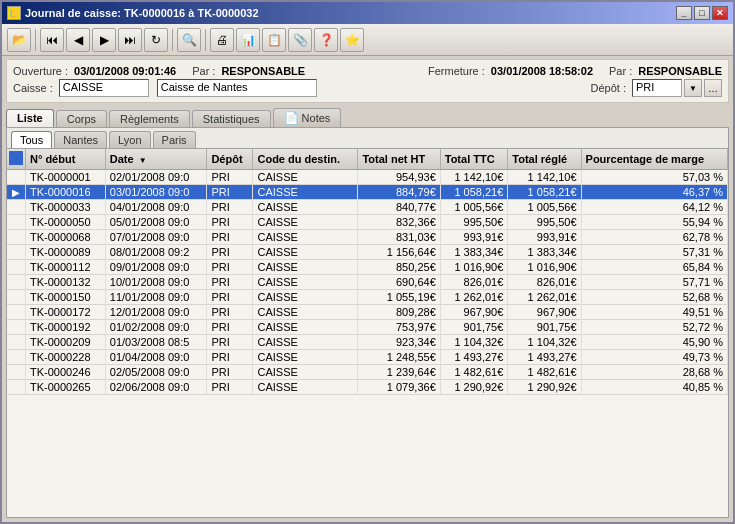 This screenshot has width=735, height=524. I want to click on forward-end-button: ⏭, so click(130, 40).